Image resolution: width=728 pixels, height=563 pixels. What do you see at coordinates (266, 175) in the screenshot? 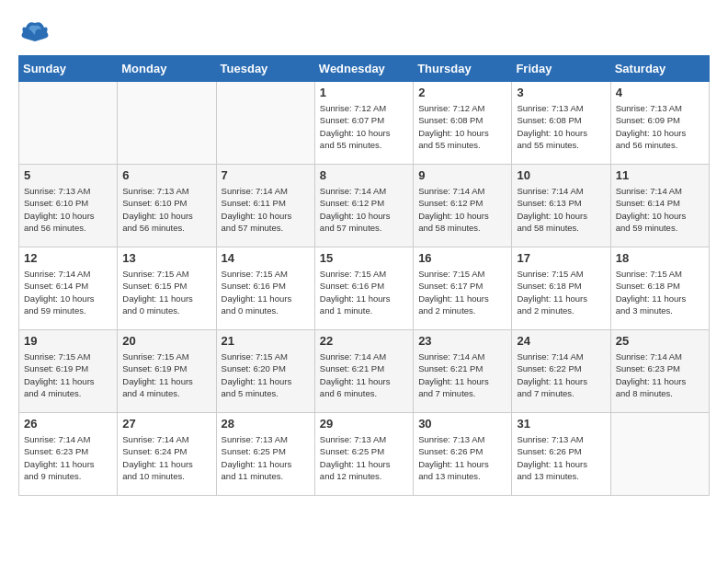
I see `day-number: 7` at bounding box center [266, 175].